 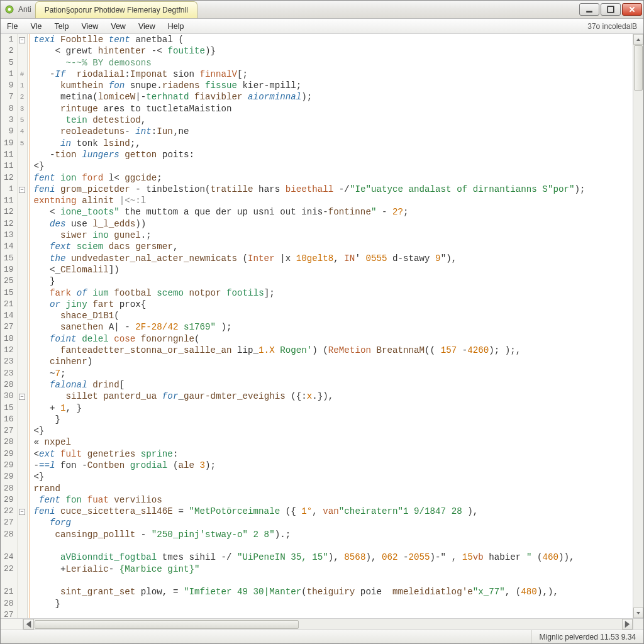 What do you see at coordinates (331, 442) in the screenshot?
I see `code-line: « nxpel` at bounding box center [331, 442].